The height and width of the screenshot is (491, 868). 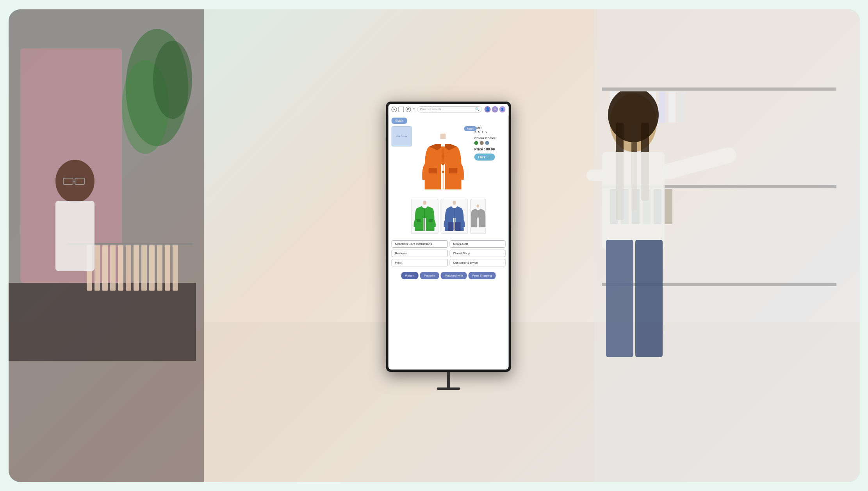 I want to click on monitor-screen: ⠿ ⚙ ≡ Product search 🔍 👤 ▾ 👤, so click(x=449, y=237).